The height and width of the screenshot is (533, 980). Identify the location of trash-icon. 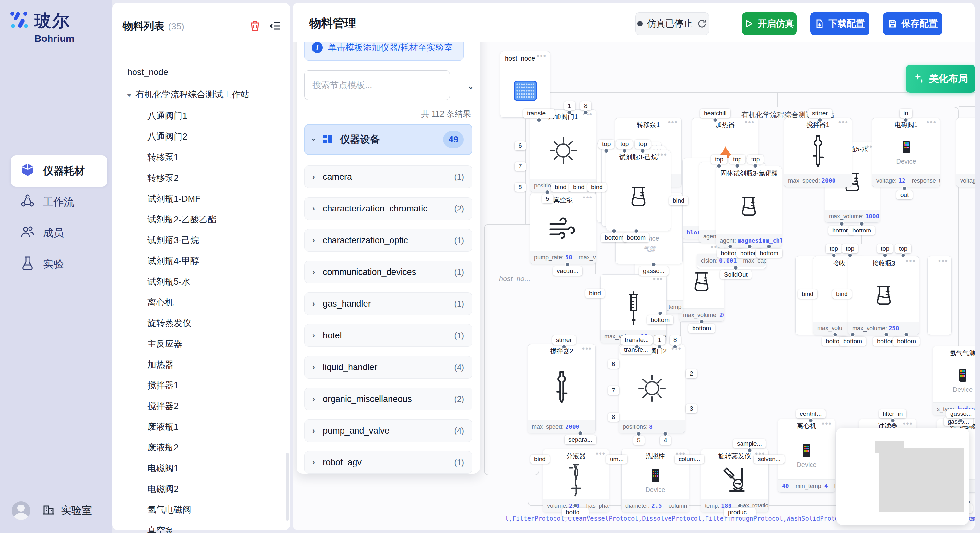
(255, 27).